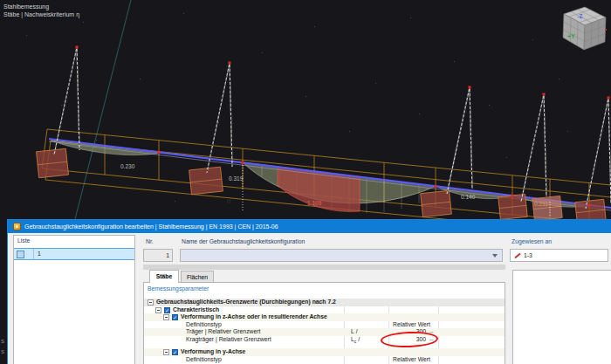  I want to click on nav-cube, so click(585, 28).